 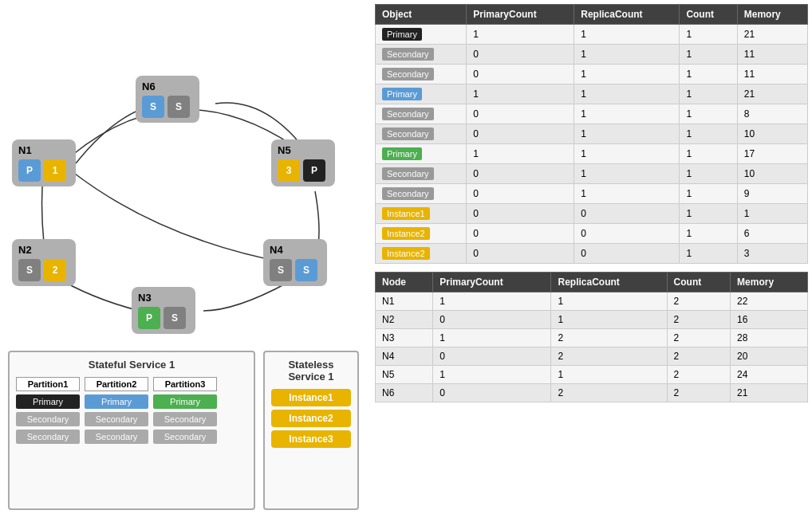 What do you see at coordinates (284, 150) in the screenshot?
I see `node-n5-label: N5` at bounding box center [284, 150].